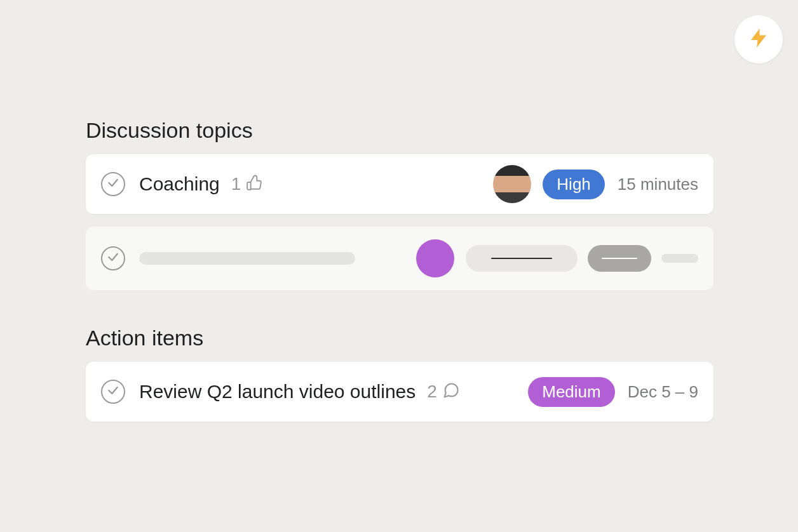 The width and height of the screenshot is (798, 532). Describe the element at coordinates (759, 39) in the screenshot. I see `lightning-icon` at that location.